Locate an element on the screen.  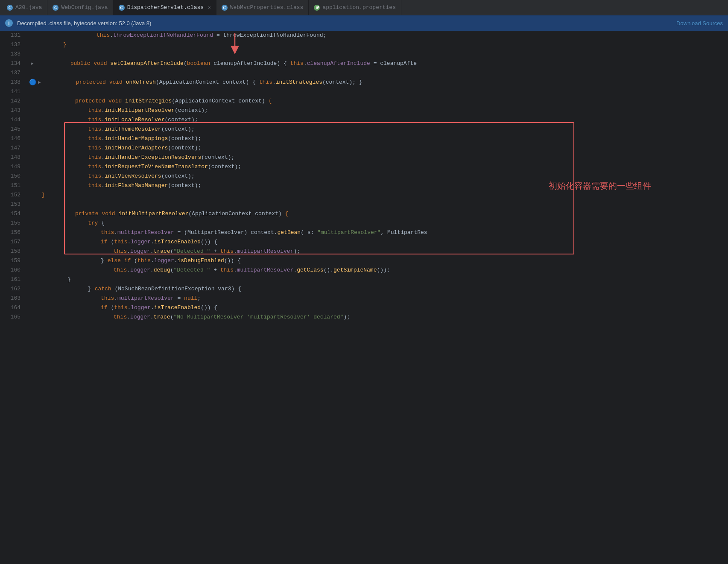
tab-icon-dispatcher: C is located at coordinates (122, 8).